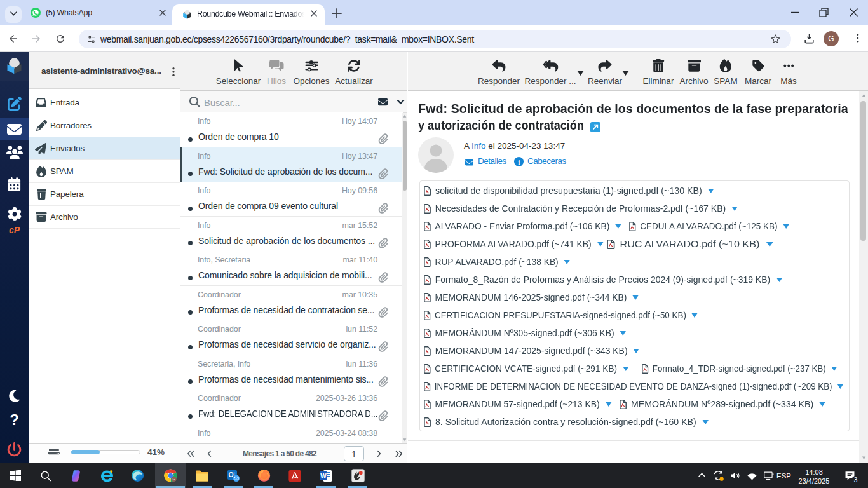 The height and width of the screenshot is (488, 868). Describe the element at coordinates (323, 477) in the screenshot. I see `svg-text: W` at that location.